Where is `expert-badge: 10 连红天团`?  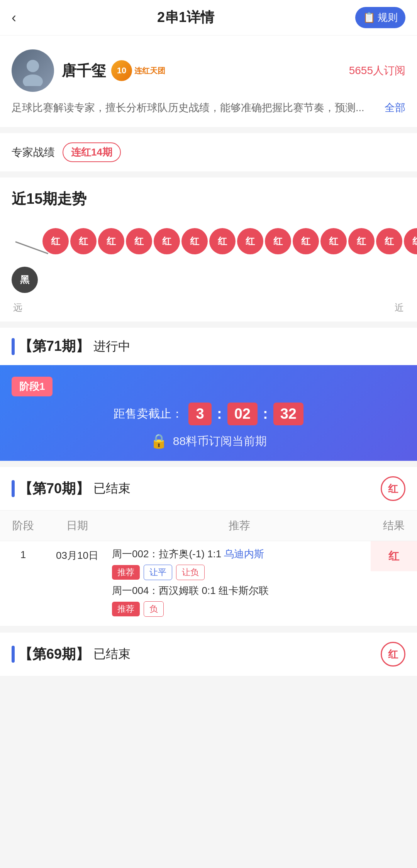
expert-badge: 10 连红天团 is located at coordinates (138, 71).